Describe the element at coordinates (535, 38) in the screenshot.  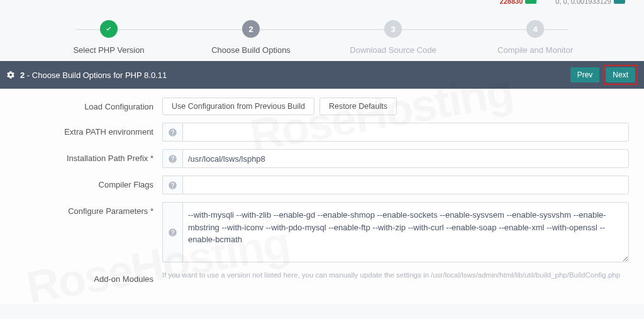
I see `wizard-step-4: 4 Compile and Monitor` at that location.